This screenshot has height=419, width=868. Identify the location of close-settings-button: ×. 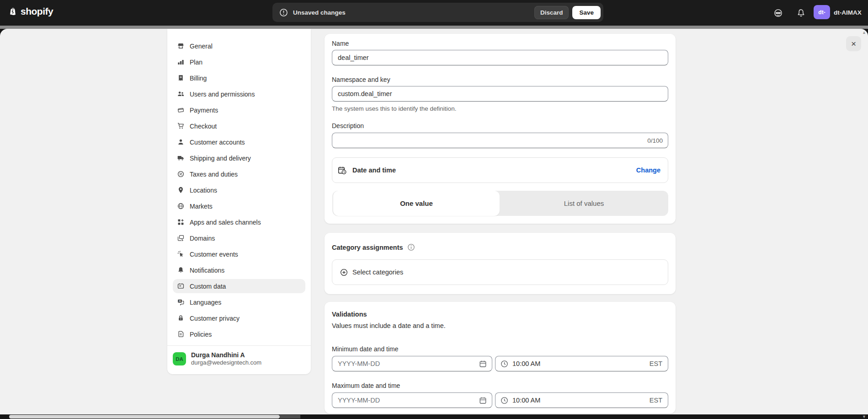
(854, 44).